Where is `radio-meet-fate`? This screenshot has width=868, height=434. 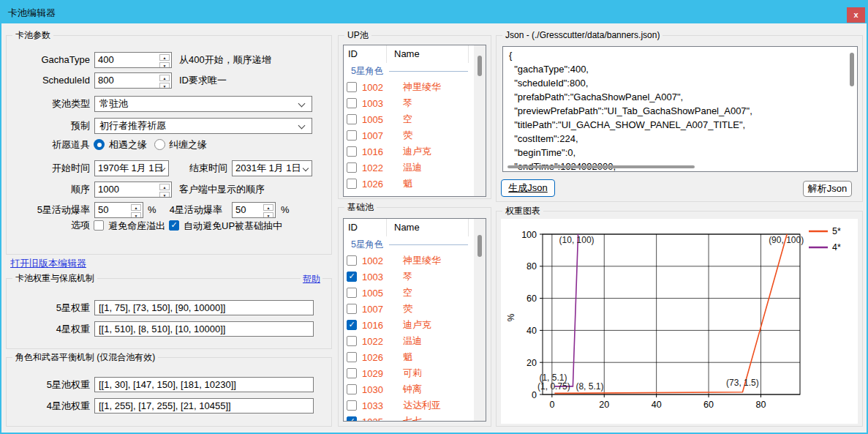 radio-meet-fate is located at coordinates (99, 145).